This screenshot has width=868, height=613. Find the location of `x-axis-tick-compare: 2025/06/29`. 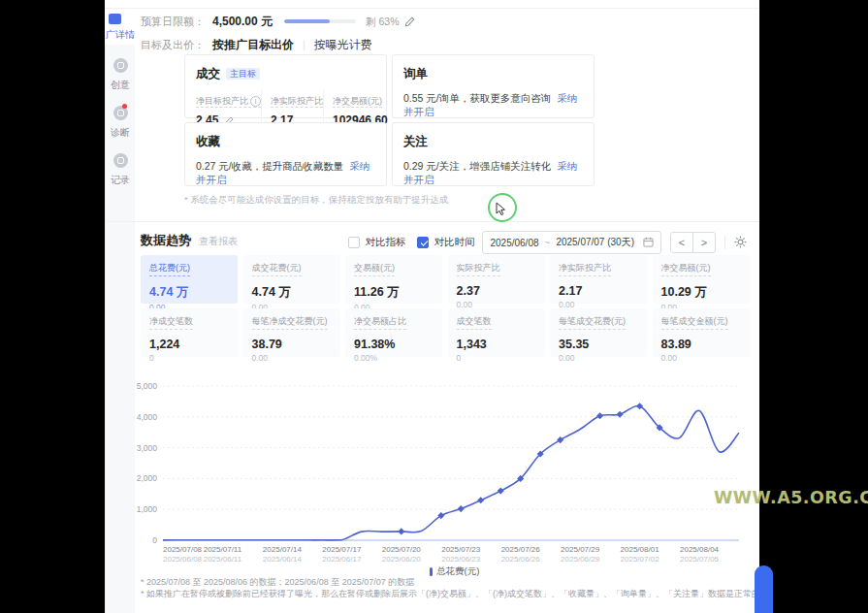

x-axis-tick-compare: 2025/06/29 is located at coordinates (580, 559).